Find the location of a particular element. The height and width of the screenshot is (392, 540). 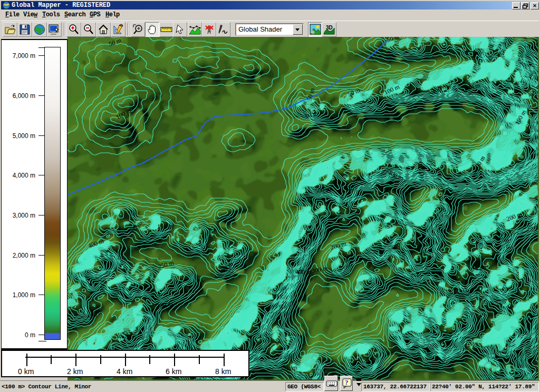

svg-text: 400 m is located at coordinates (304, 272).